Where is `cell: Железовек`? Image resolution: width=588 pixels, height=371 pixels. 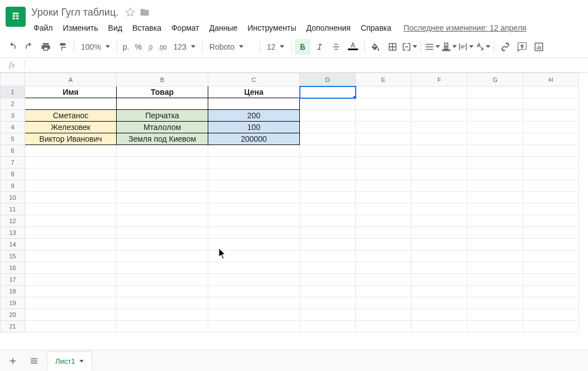 cell: Железовек is located at coordinates (71, 127).